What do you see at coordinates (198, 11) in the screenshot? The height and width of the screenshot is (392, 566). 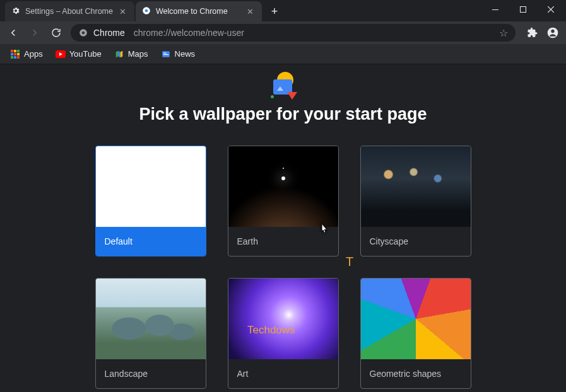 I see `tab-title: Welcome to Chrome` at bounding box center [198, 11].